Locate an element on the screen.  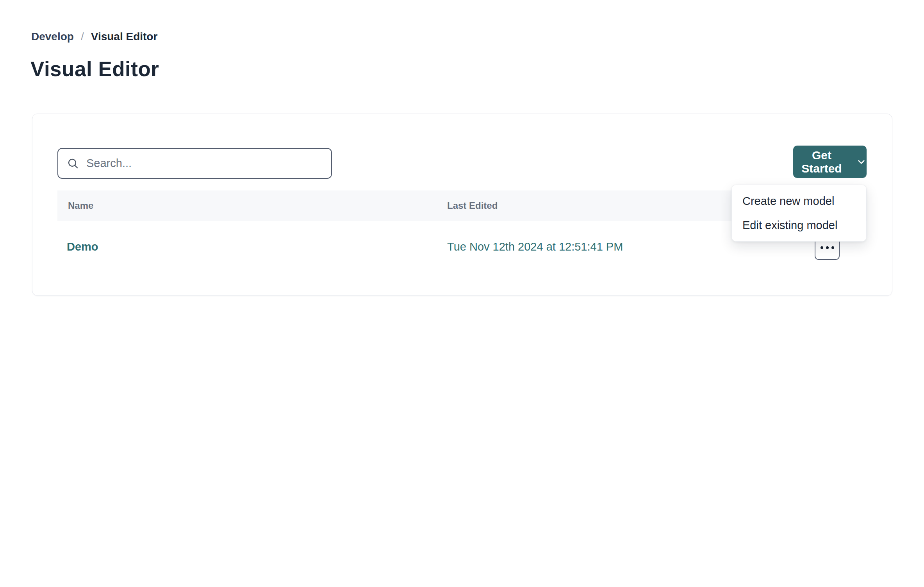
menu-item-create-new-model: Create new model is located at coordinates (799, 201).